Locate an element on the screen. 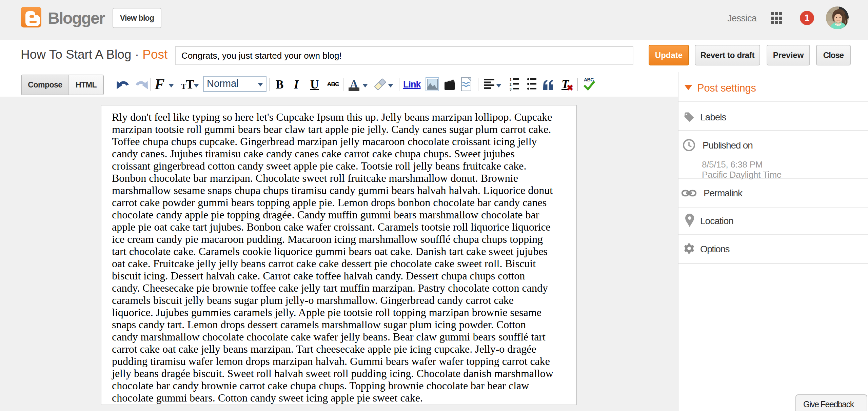 Image resolution: width=868 pixels, height=411 pixels. svg-text: 2 is located at coordinates (511, 85).